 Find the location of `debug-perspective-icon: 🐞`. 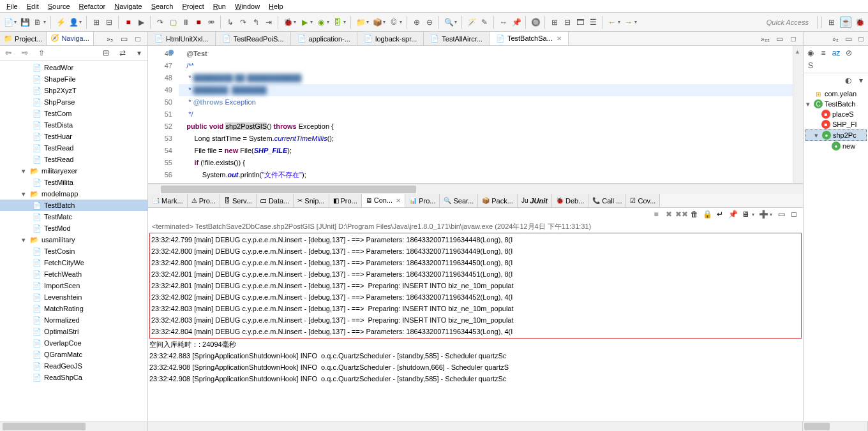

debug-perspective-icon: 🐞 is located at coordinates (860, 22).